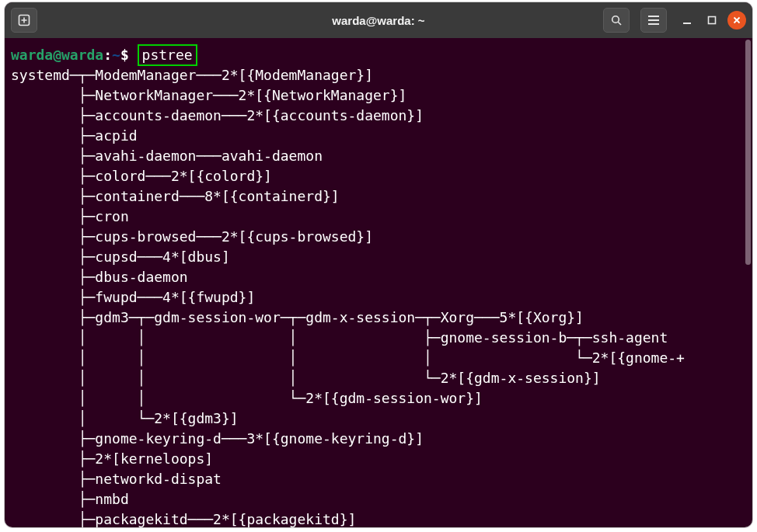  What do you see at coordinates (24, 20) in the screenshot?
I see `new-tab-icon` at bounding box center [24, 20].